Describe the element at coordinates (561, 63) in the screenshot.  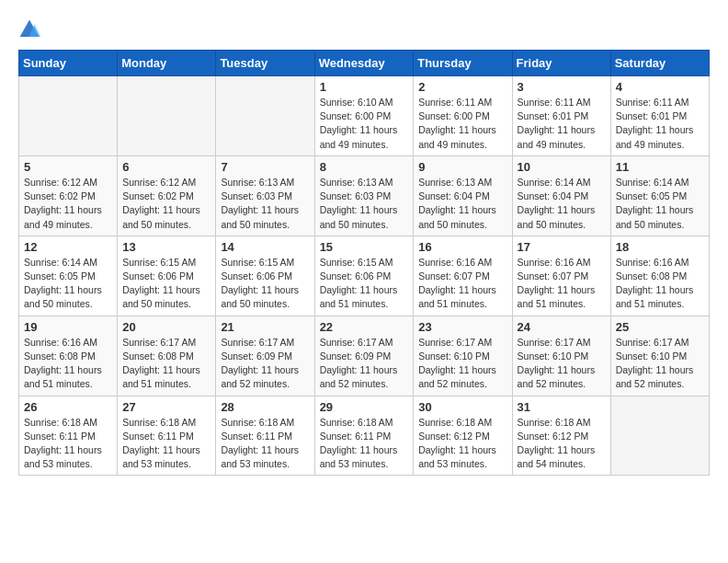
I see `weekday-header-friday: Friday` at that location.